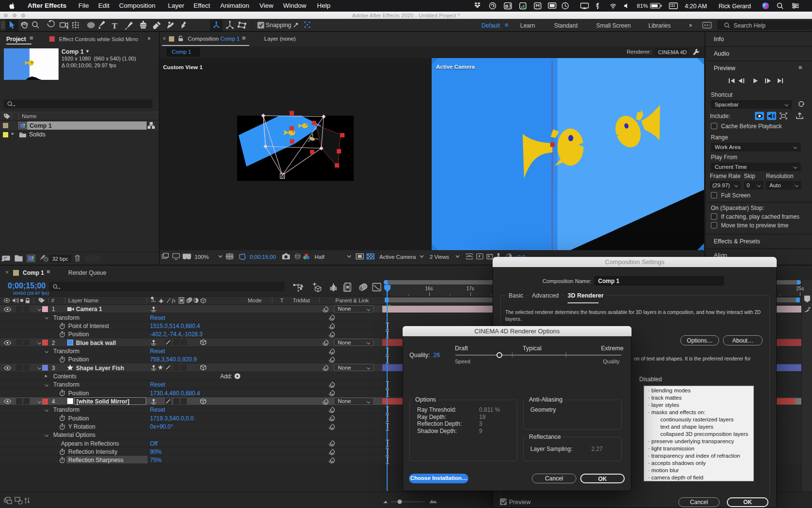 The image size is (812, 508). I want to click on svg-text: Active Camera, so click(398, 257).